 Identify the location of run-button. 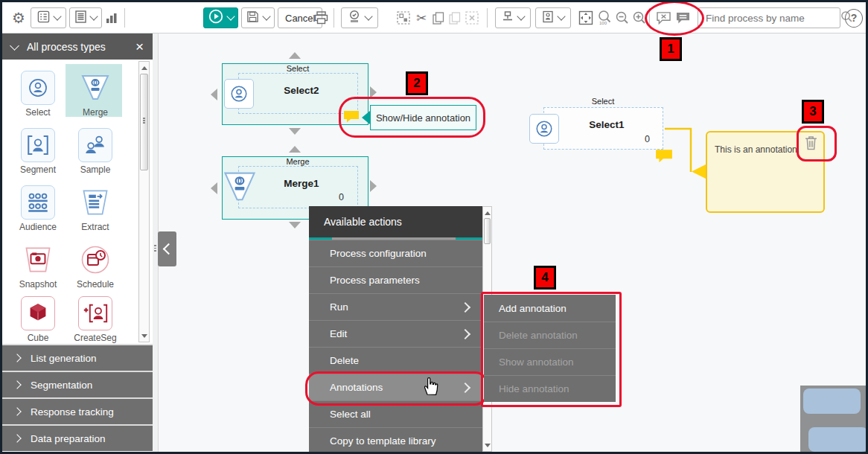
(220, 18).